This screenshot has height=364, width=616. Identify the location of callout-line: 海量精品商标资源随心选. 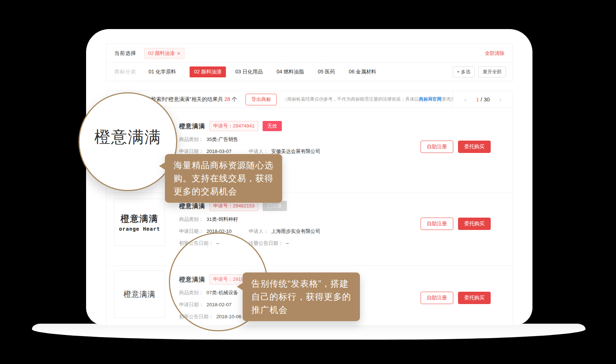
(224, 165).